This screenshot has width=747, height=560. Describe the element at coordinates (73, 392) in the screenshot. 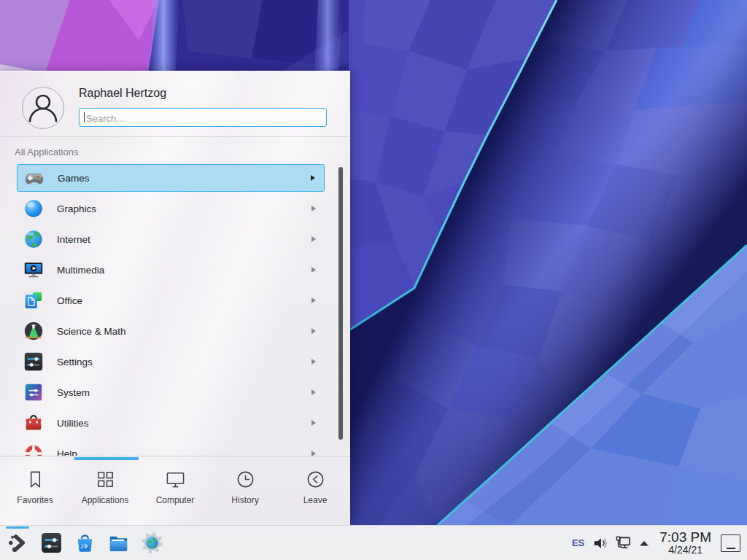

I see `category-label: System` at that location.